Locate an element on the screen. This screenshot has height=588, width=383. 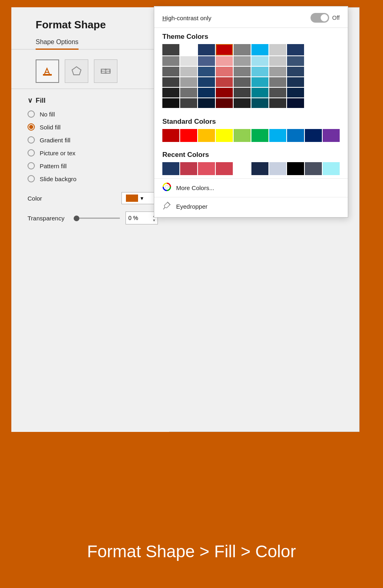
fill-icon-button is located at coordinates (47, 71).